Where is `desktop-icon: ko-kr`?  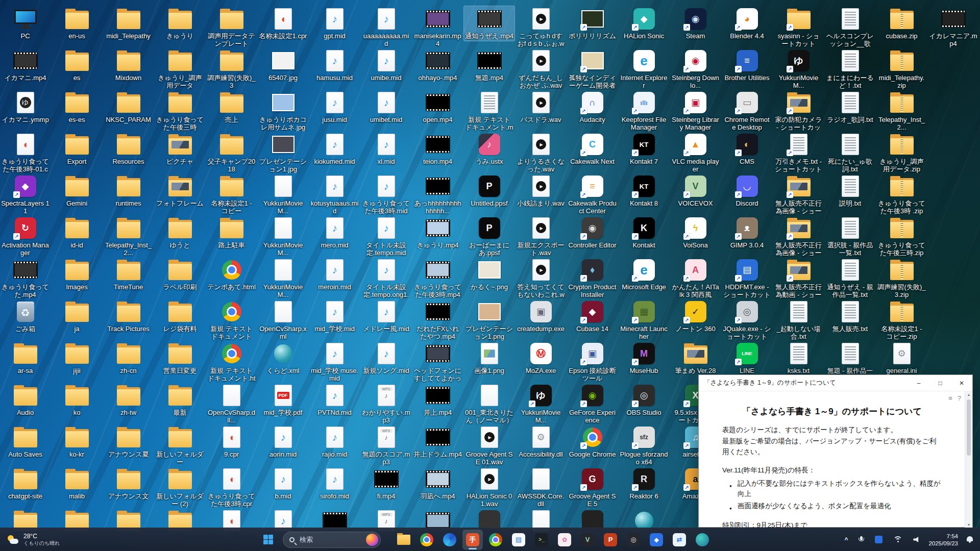 desktop-icon: ko-kr is located at coordinates (77, 442).